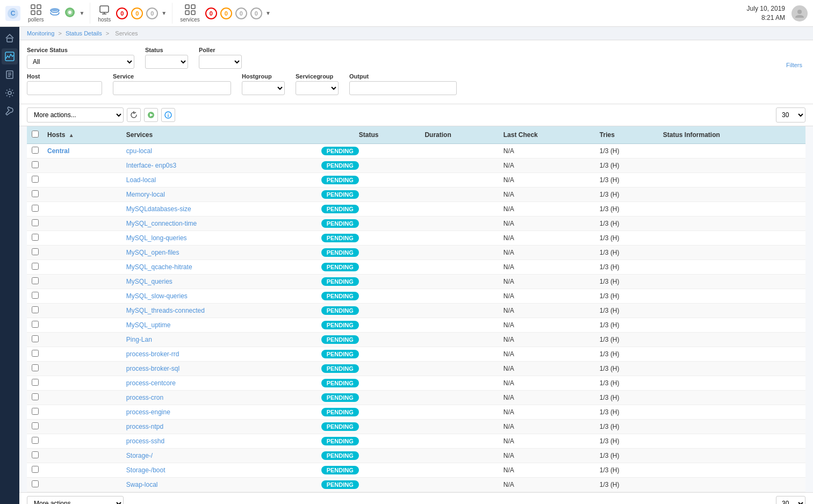 This screenshot has height=504, width=813. Describe the element at coordinates (134, 115) in the screenshot. I see `refresh-btn` at that location.